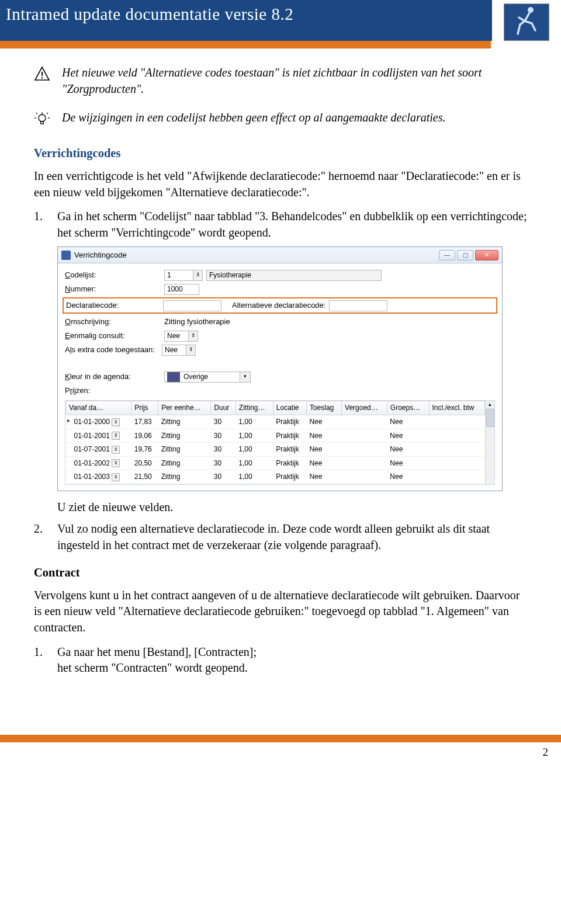  I want to click on scrollbar: ▴, so click(490, 442).